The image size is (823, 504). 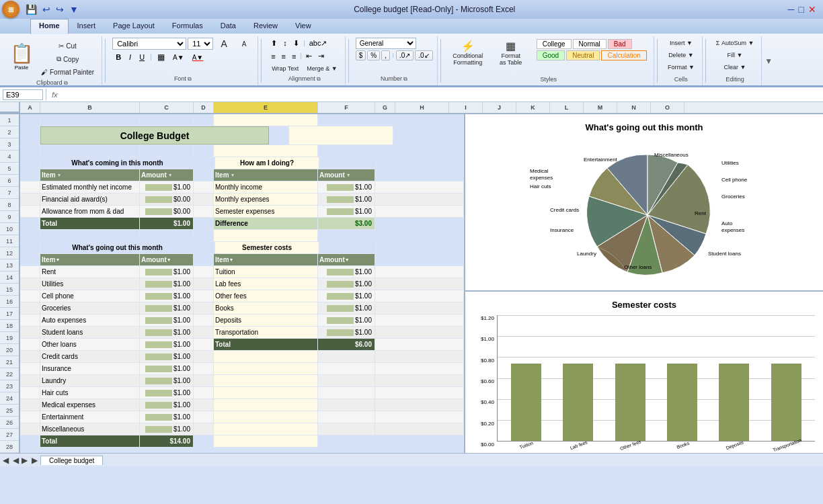 What do you see at coordinates (155, 136) in the screenshot?
I see `cell-budget-title: College Budget` at bounding box center [155, 136].